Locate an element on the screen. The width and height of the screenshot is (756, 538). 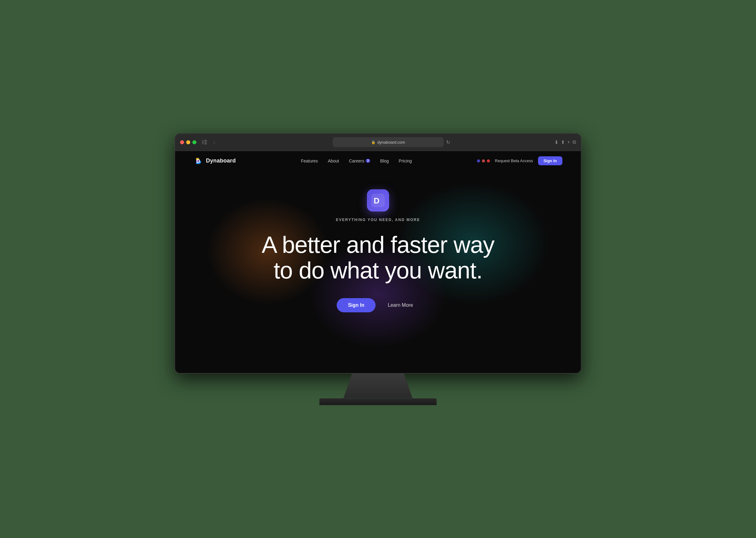
reload-button: ↻ is located at coordinates (448, 142).